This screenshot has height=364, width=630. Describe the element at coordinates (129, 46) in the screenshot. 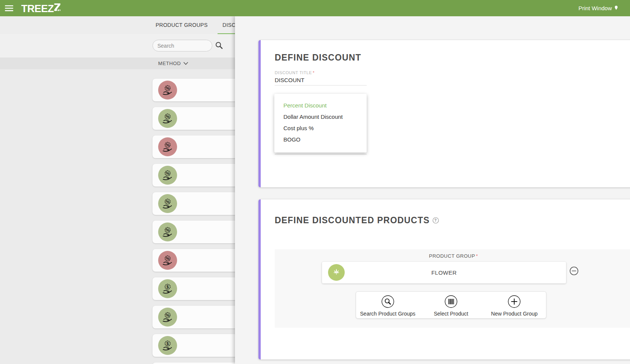

I see `search-row` at that location.